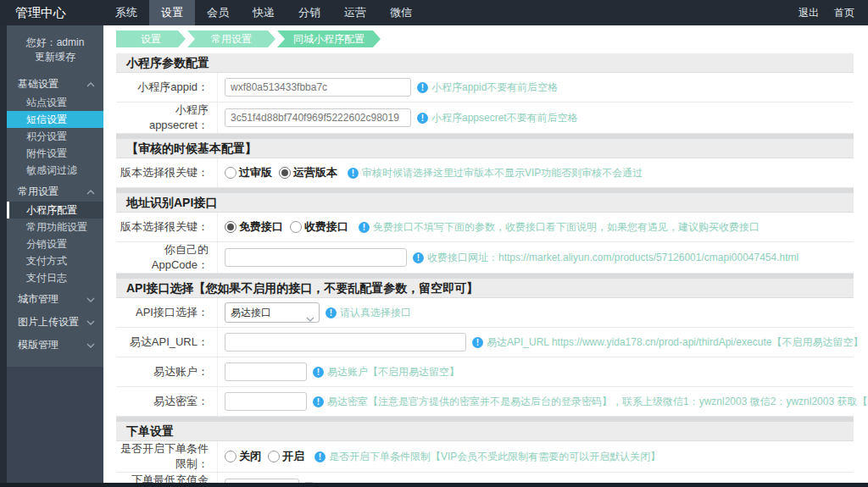  Describe the element at coordinates (368, 313) in the screenshot. I see `row-hint: !请认真选择接口` at that location.